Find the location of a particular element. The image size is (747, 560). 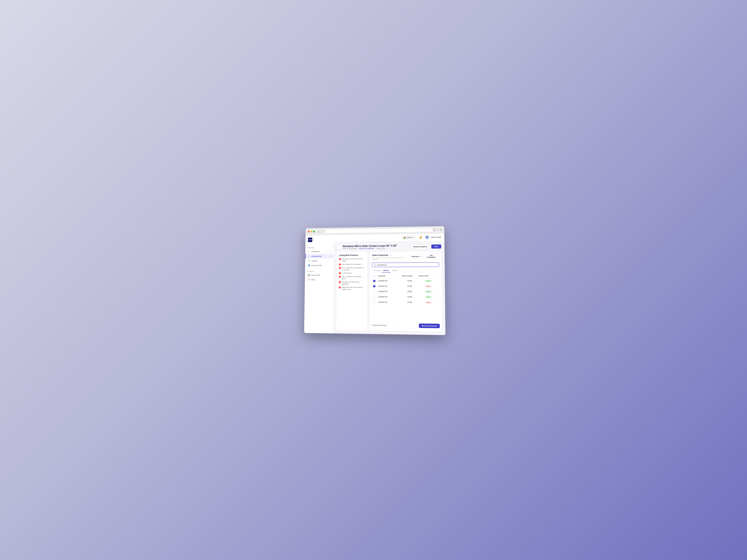

add-icon: + is located at coordinates (331, 251).